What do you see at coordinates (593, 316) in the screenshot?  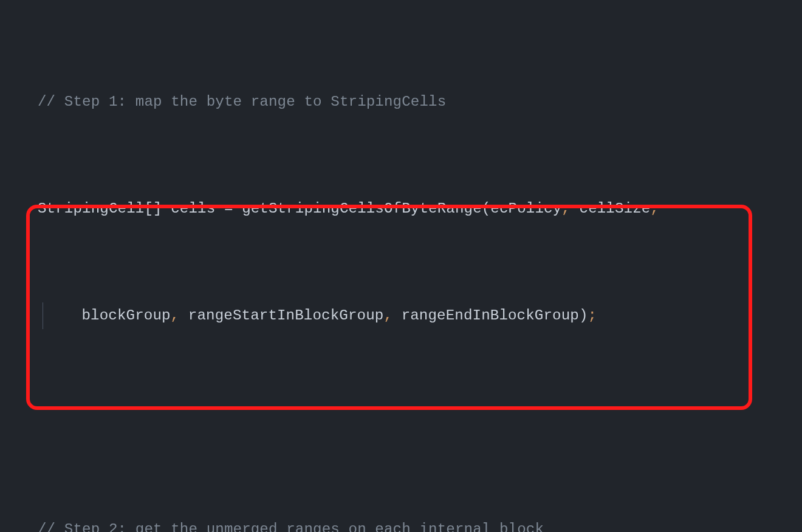 I see `semicolon: ;` at bounding box center [593, 316].